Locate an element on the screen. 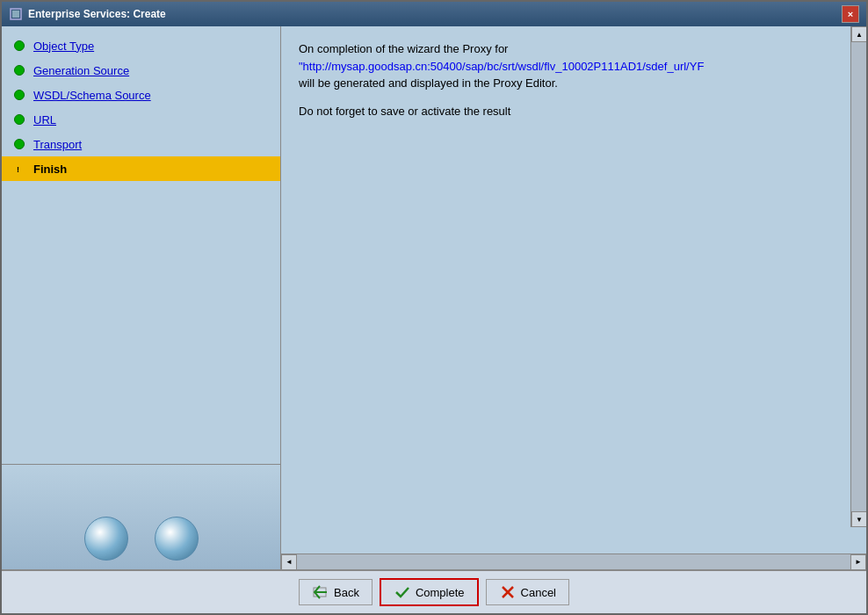  close-button: × is located at coordinates (850, 14).